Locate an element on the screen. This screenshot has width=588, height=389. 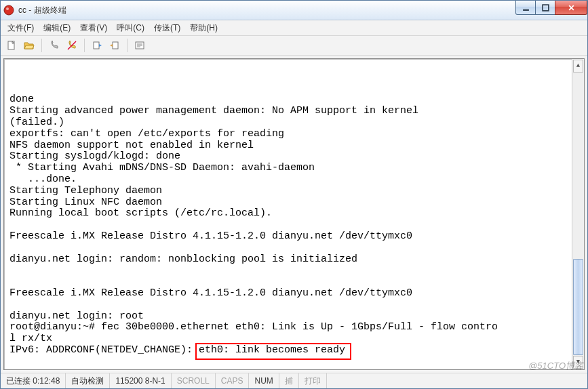
status-caps: CAPS is located at coordinates (233, 381).